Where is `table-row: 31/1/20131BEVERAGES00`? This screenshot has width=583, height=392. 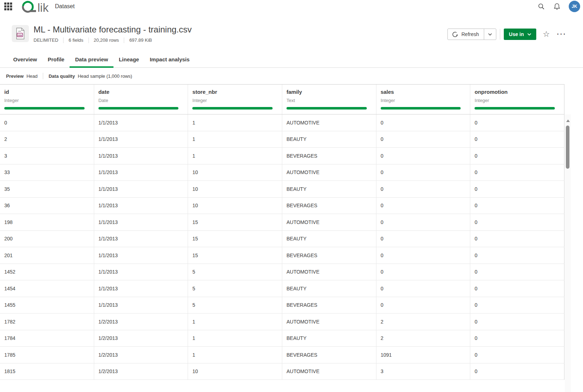
table-row: 31/1/20131BEVERAGES00 is located at coordinates (282, 156).